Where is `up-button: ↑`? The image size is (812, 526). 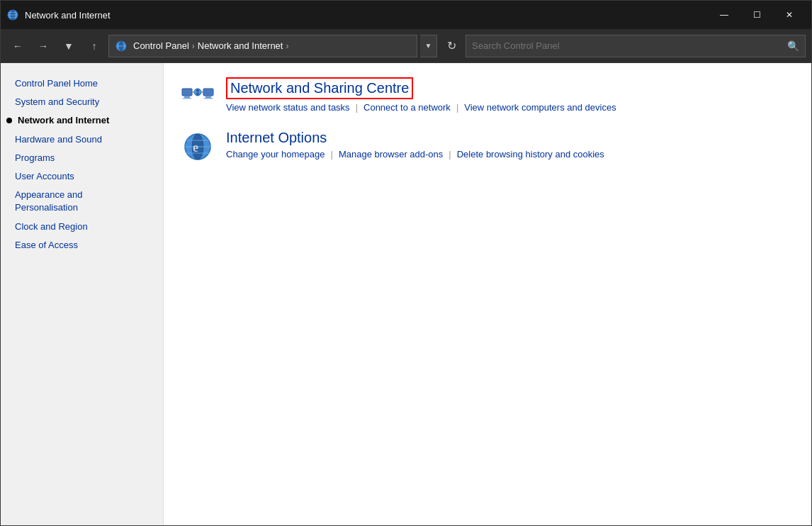
up-button: ↑ is located at coordinates (94, 46).